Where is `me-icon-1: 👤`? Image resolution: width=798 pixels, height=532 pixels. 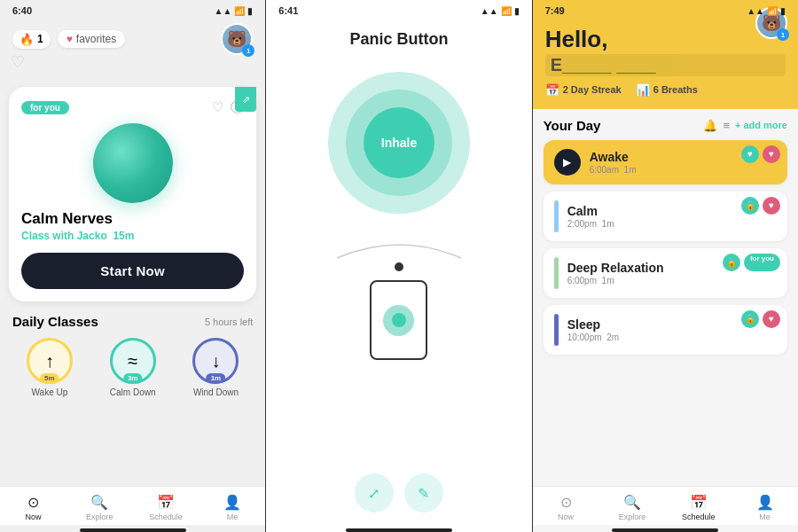 me-icon-1: 👤 is located at coordinates (232, 502).